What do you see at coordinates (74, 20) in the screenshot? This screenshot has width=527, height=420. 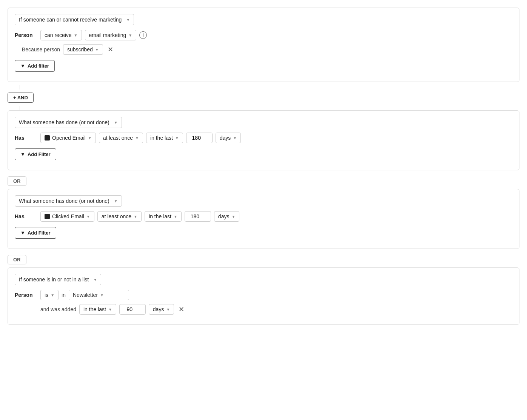 I see `block1-type-dropdown: If someone can or cannot receive marketi…` at bounding box center [74, 20].